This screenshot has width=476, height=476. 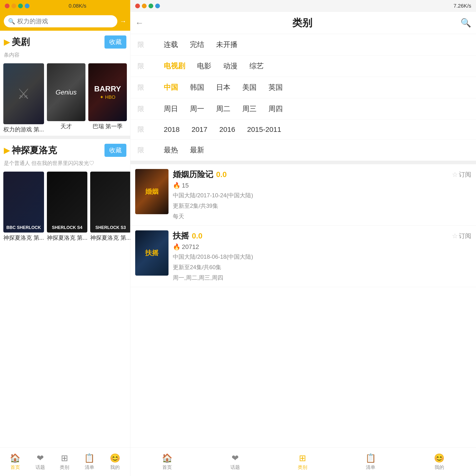 What do you see at coordinates (15, 462) in the screenshot?
I see `left-nav-home: 🏠 首页` at bounding box center [15, 462].